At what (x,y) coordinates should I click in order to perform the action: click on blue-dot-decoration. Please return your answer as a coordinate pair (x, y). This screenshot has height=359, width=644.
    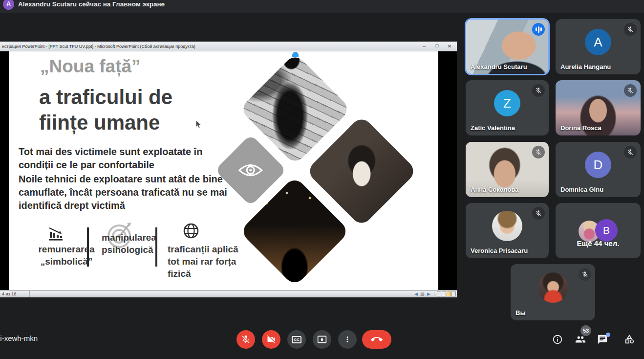
    Looking at the image, I should click on (295, 54).